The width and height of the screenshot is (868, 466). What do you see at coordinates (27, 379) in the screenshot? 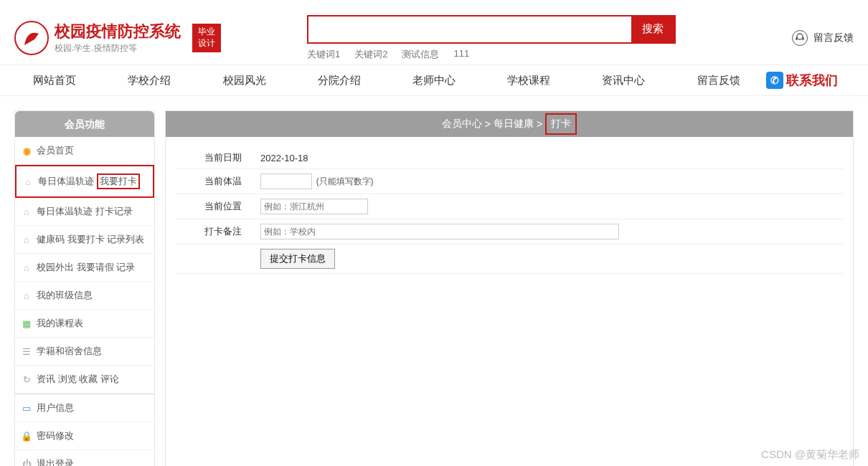
I see `refresh-icon: ↻` at bounding box center [27, 379].